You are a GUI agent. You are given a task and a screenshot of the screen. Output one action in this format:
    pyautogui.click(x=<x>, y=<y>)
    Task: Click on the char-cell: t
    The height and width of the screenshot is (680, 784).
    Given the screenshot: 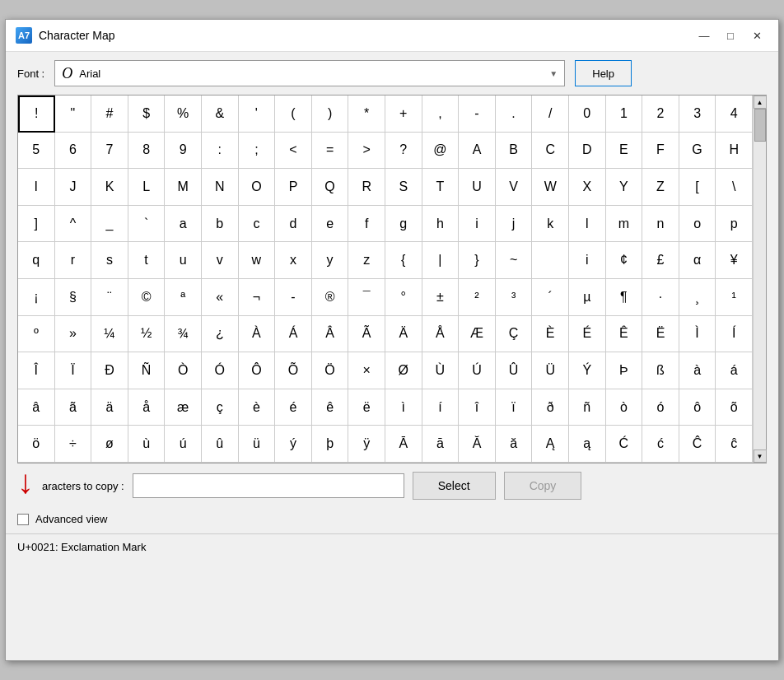 What is the action you would take?
    pyautogui.click(x=147, y=260)
    